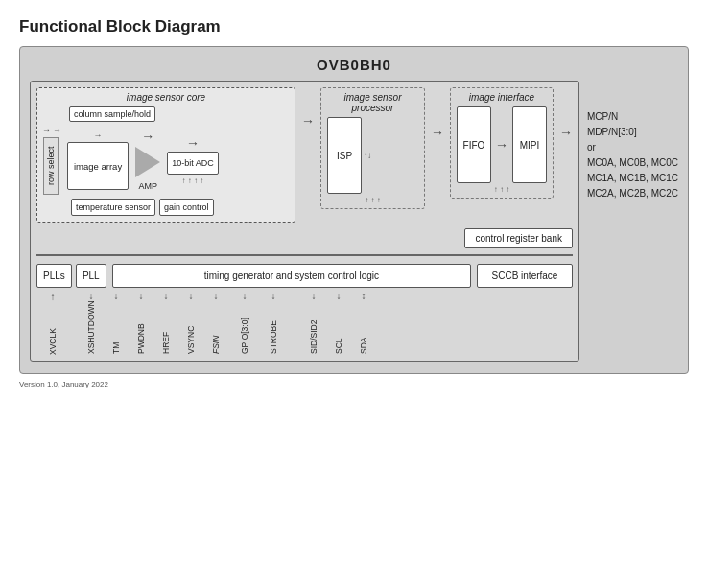  What do you see at coordinates (191, 329) in the screenshot?
I see `pin-vsync: VSYNC` at bounding box center [191, 329].